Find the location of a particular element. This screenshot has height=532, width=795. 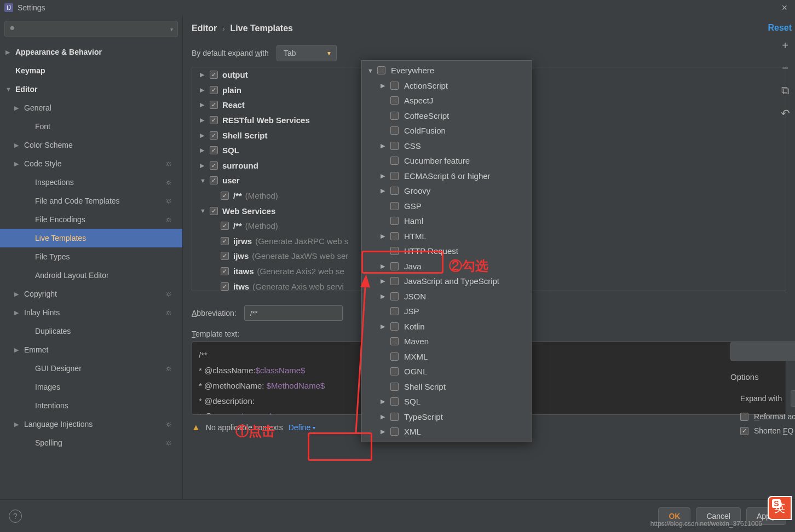

sidebar-item: ▶Emmet is located at coordinates (91, 350).